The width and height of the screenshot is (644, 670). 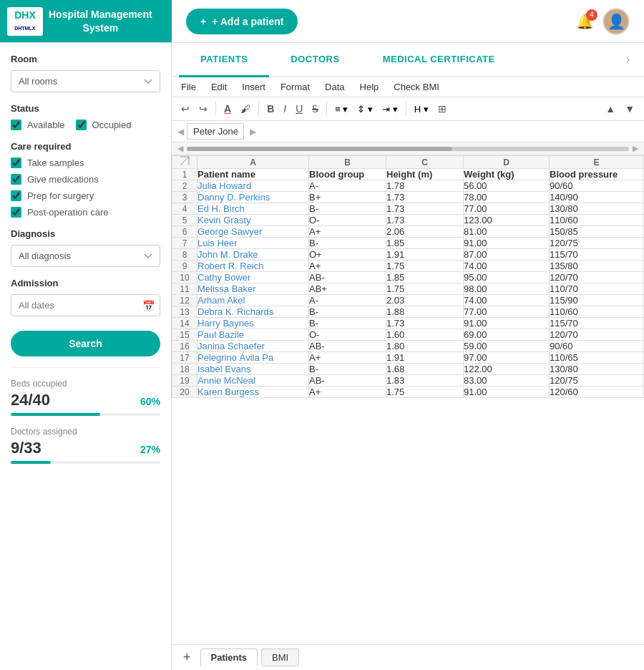 I want to click on height-cell: 1.78, so click(x=425, y=186).